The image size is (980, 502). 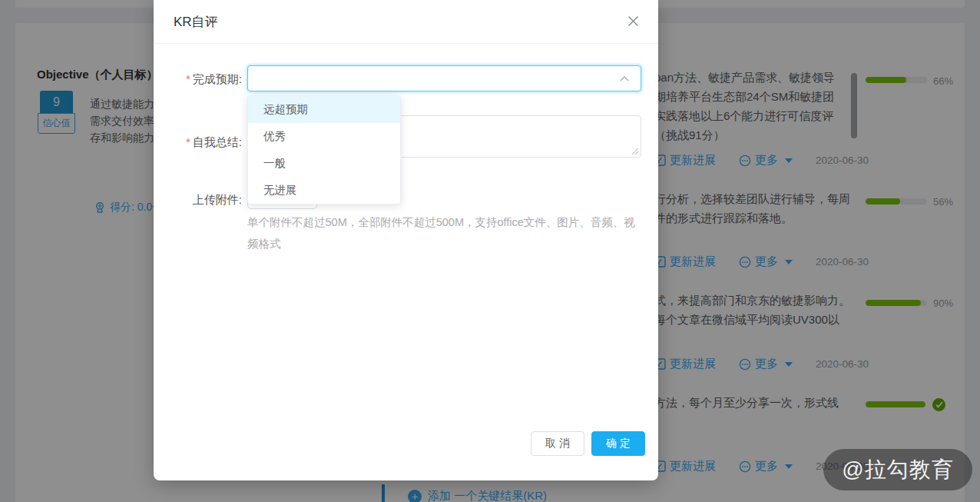 I want to click on resize-handle-icon, so click(x=635, y=151).